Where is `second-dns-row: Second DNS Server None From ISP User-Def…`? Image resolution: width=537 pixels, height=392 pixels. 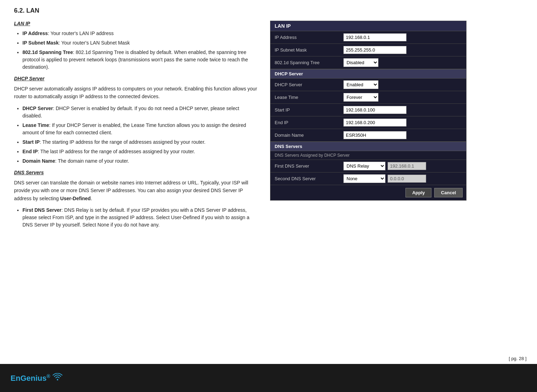
second-dns-row: Second DNS Server None From ISP User-Def… is located at coordinates (368, 179).